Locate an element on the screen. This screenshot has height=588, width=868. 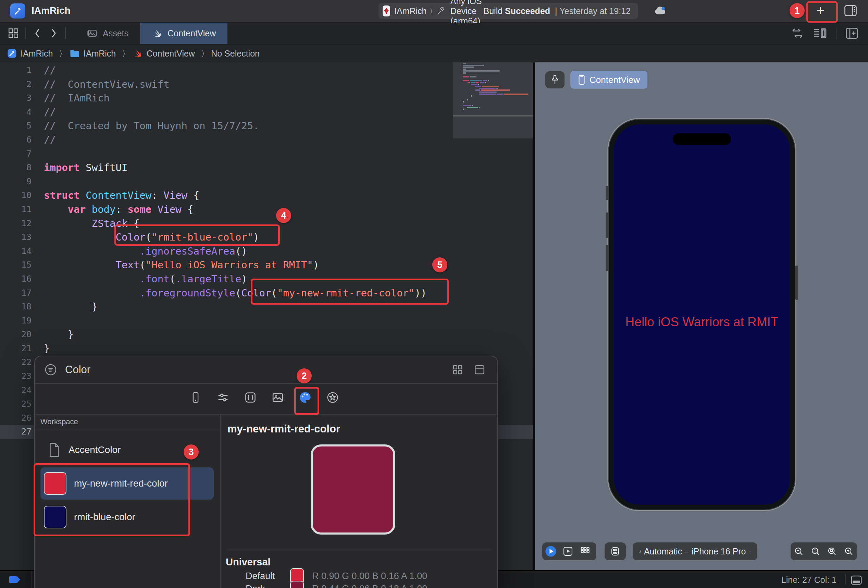
add-editor-icon is located at coordinates (852, 33).